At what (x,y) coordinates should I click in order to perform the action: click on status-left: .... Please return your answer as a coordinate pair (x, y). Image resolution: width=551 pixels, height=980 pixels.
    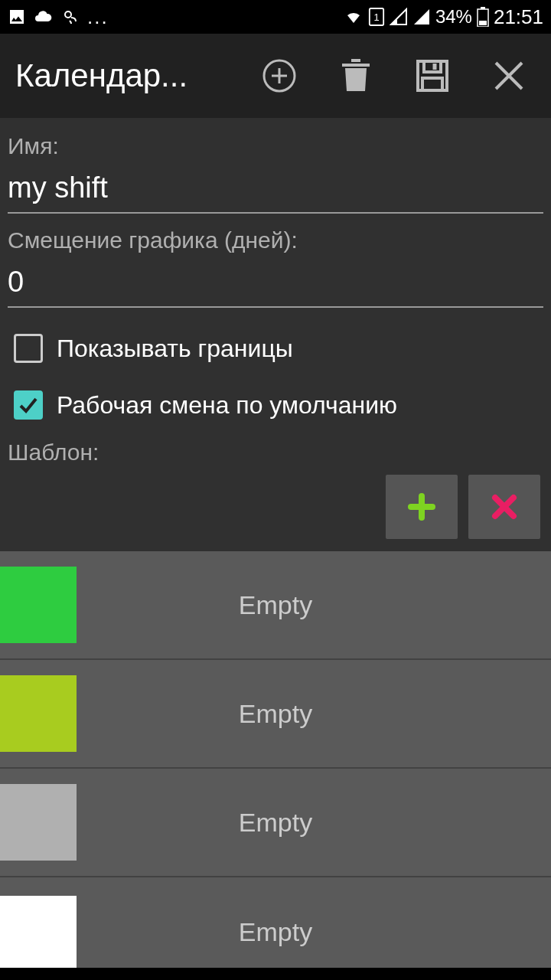
    Looking at the image, I should click on (58, 17).